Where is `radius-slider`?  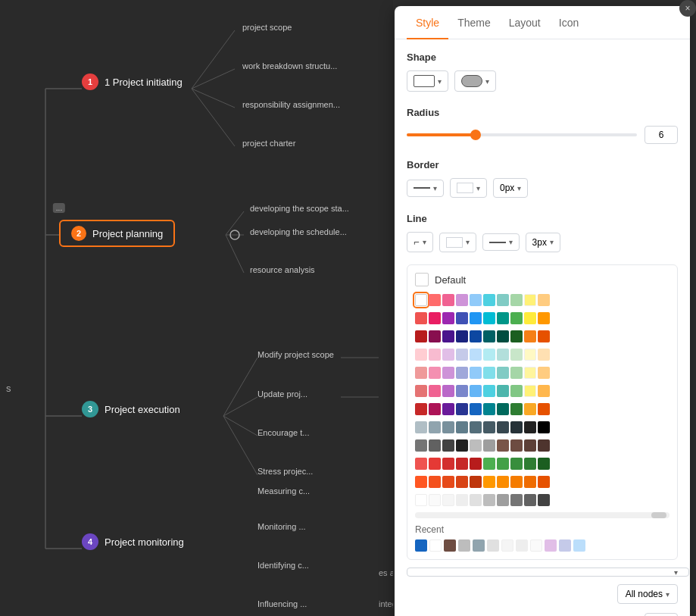 radius-slider is located at coordinates (522, 135).